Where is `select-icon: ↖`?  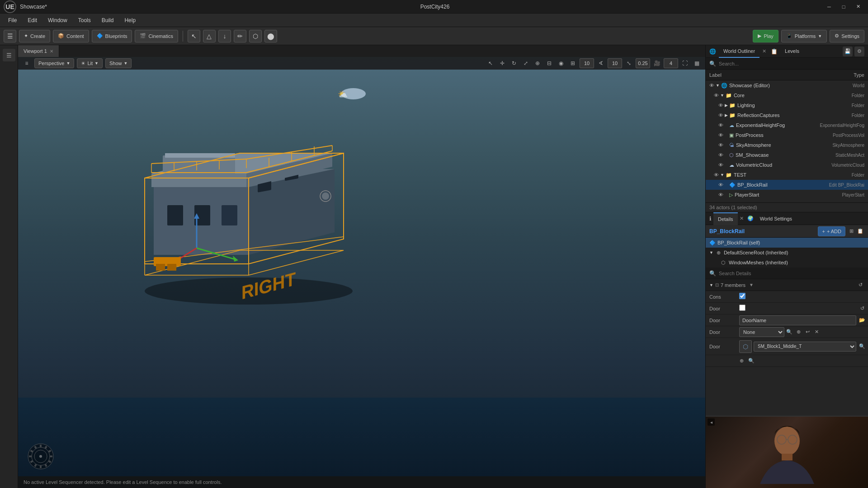 select-icon: ↖ is located at coordinates (491, 63).